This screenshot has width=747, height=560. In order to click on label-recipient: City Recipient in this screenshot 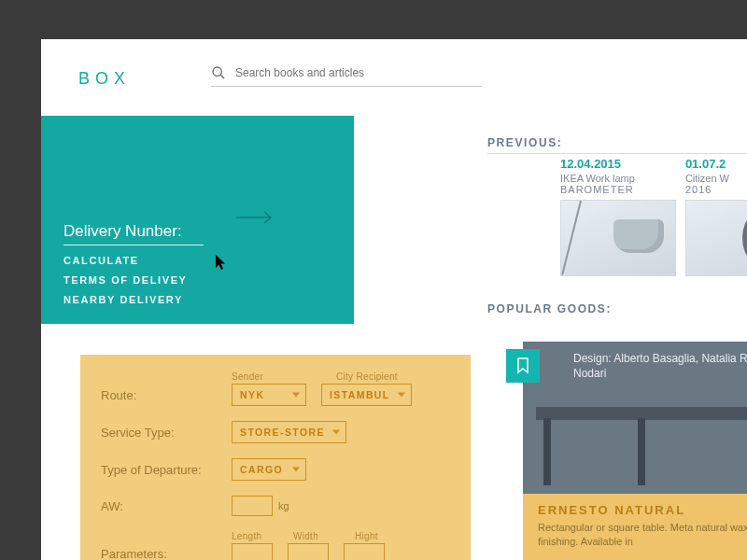, I will do `click(381, 377)`.